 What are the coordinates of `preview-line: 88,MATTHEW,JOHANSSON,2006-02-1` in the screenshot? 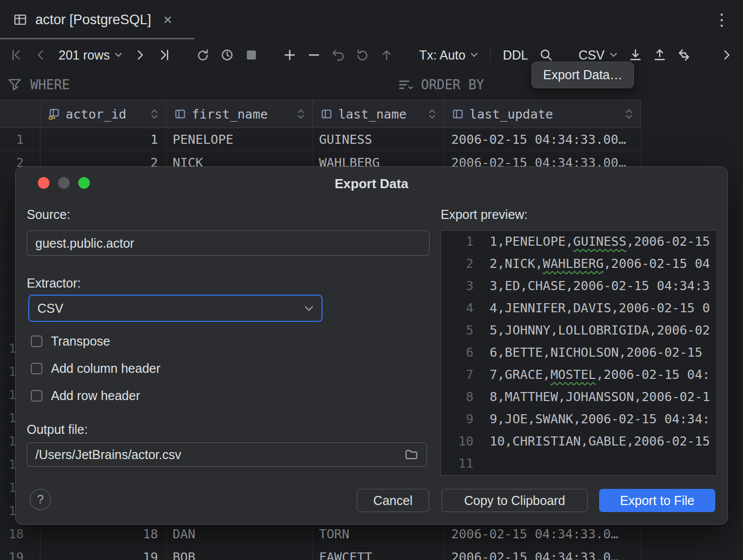 It's located at (579, 397).